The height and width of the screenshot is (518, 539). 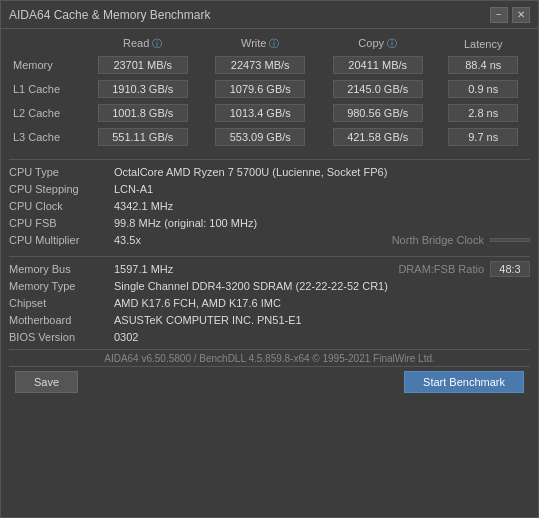 I want to click on row-label: L2 Cache, so click(x=46, y=113).